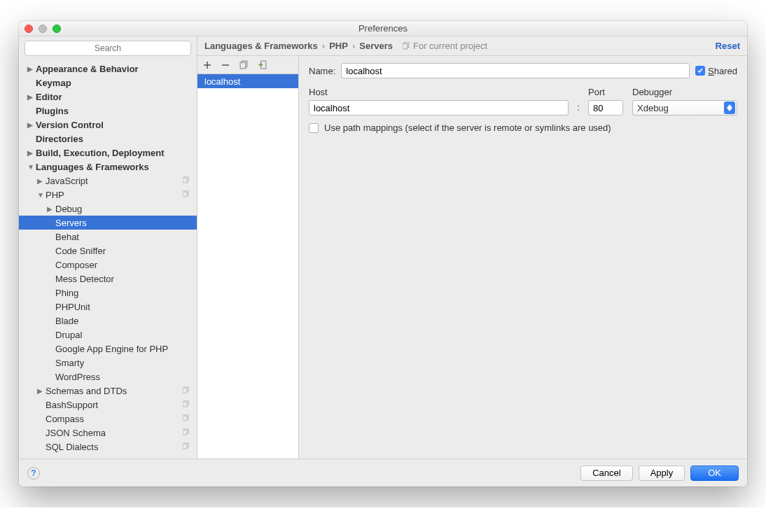 The image size is (766, 532). I want to click on label: Build, Execution, Deployment, so click(99, 153).